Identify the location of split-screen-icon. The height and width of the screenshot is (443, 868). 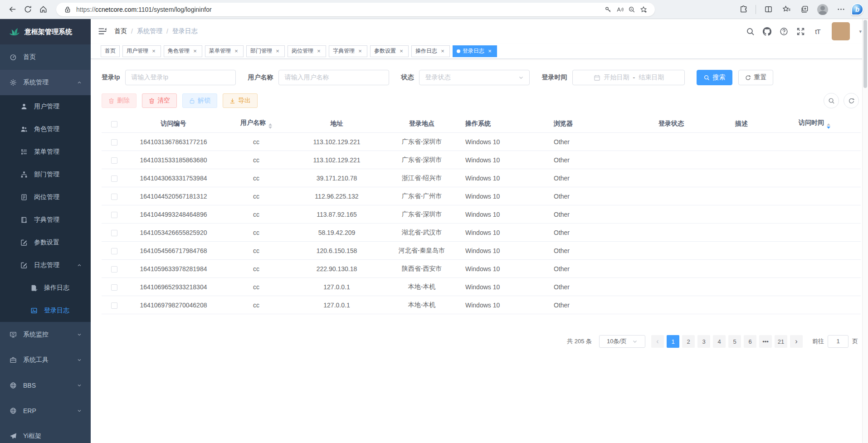
(768, 10).